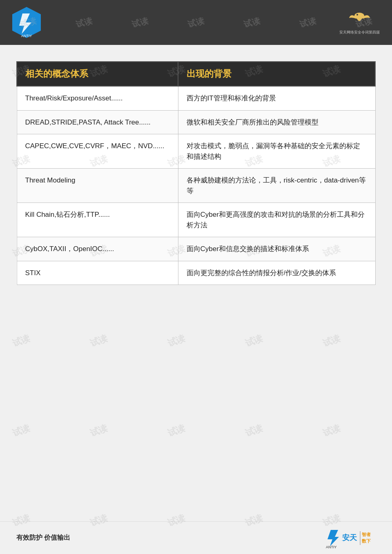 Image resolution: width=392 pixels, height=554 pixels. What do you see at coordinates (196, 538) in the screenshot?
I see `footer: 有效防护 价值输出 ANTIY 安天 智者 数下` at bounding box center [196, 538].